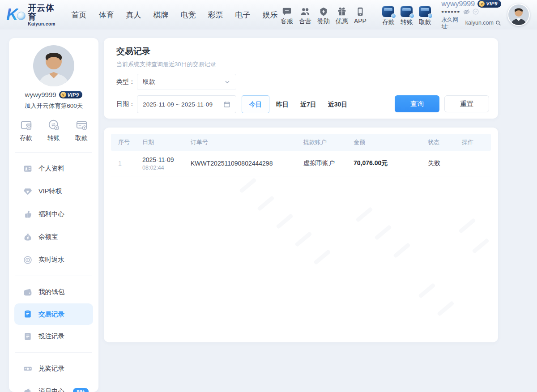 The height and width of the screenshot is (392, 537). What do you see at coordinates (499, 23) in the screenshot?
I see `magnifier-icon` at bounding box center [499, 23].